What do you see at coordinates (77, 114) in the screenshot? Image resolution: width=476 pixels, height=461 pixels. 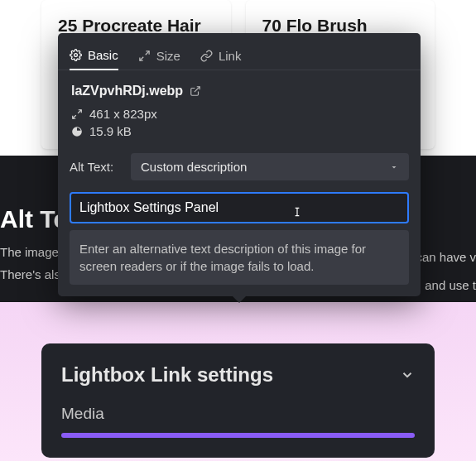 I see `dimensions-icon` at bounding box center [77, 114].